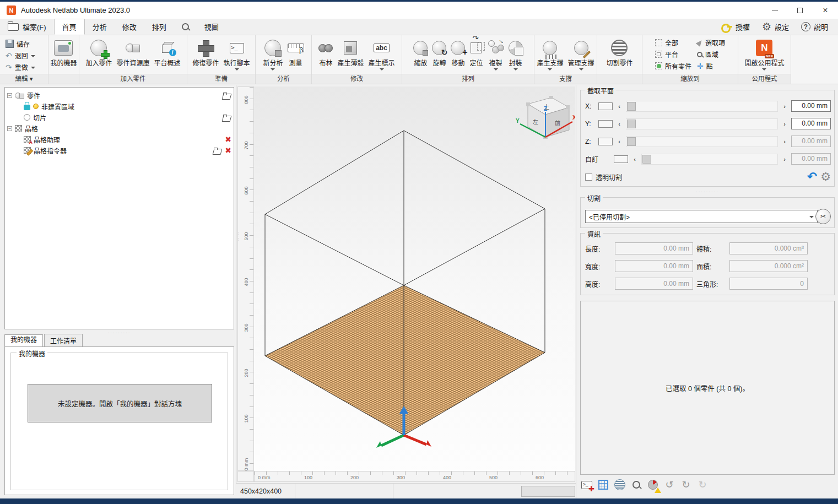  Describe the element at coordinates (246, 476) in the screenshot. I see `ruler-corner-cell` at that location.